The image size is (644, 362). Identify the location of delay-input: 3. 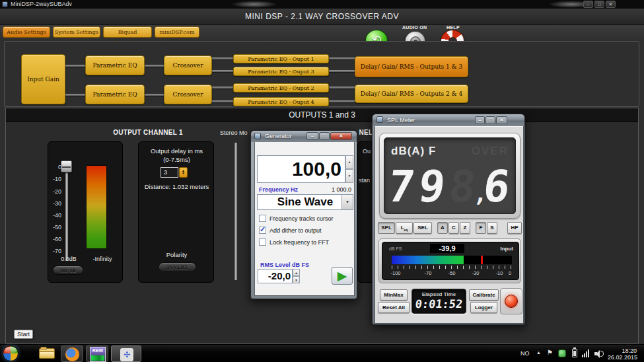
(169, 172).